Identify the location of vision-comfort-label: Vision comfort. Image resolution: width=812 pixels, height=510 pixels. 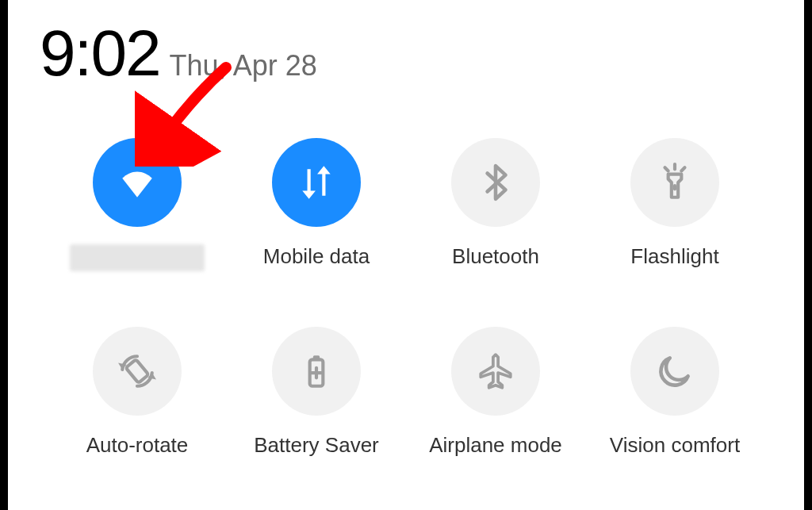
(675, 446).